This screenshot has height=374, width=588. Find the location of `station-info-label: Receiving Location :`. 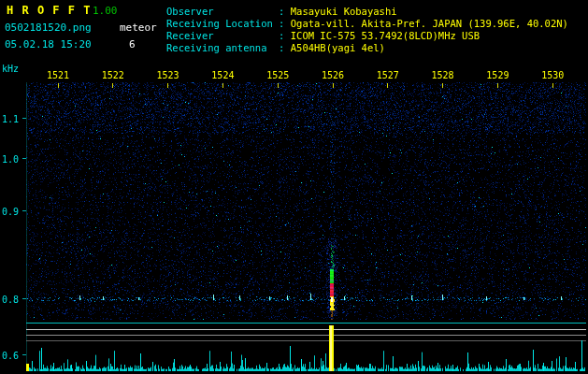

station-info-label: Receiving Location : is located at coordinates (228, 23).